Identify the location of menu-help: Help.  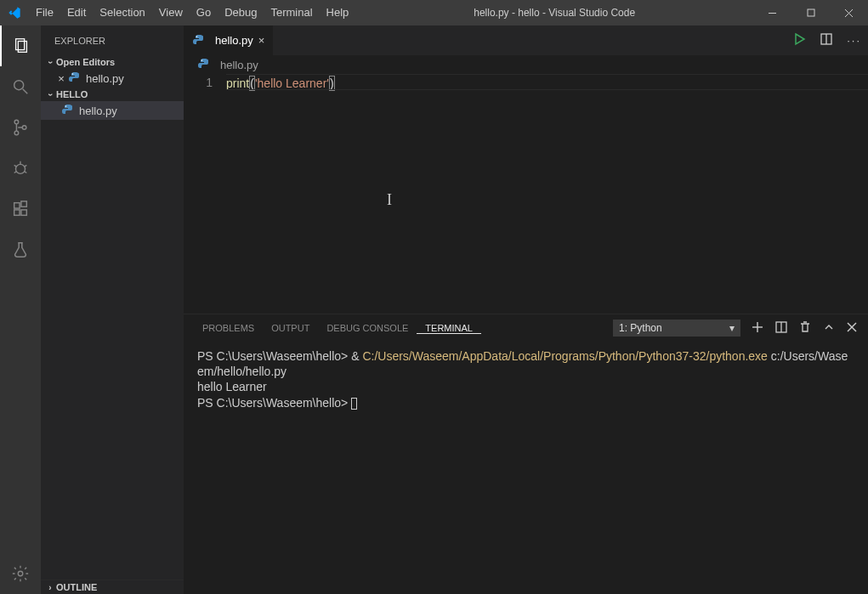
(338, 13).